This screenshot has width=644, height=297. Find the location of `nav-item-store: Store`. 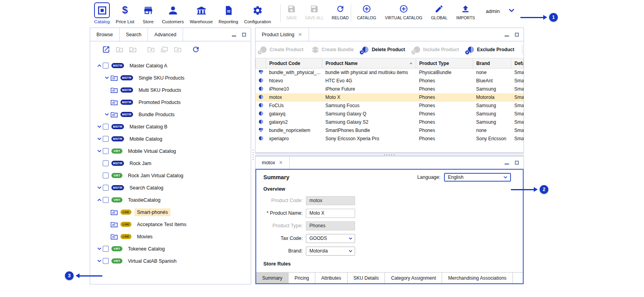

nav-item-store: Store is located at coordinates (148, 13).